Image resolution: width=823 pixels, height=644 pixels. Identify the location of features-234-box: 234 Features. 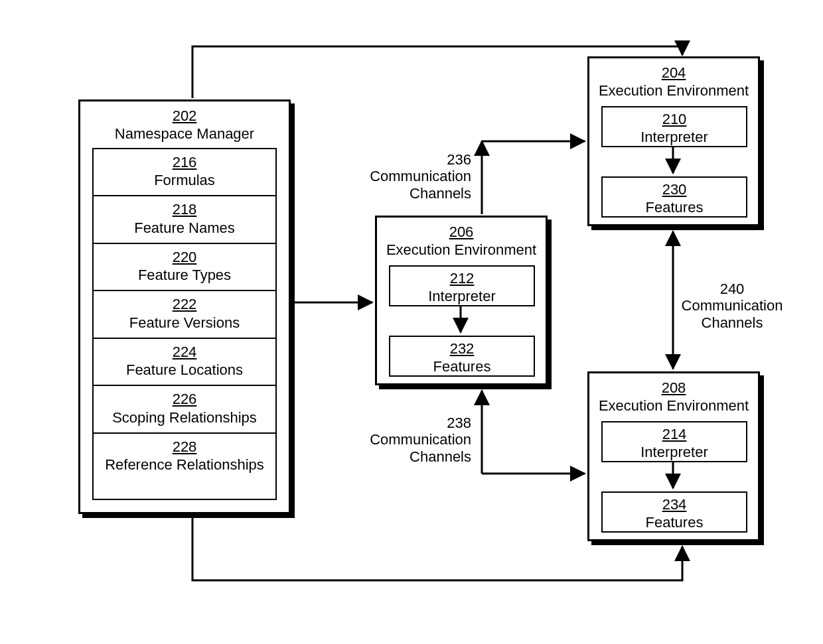
(674, 512).